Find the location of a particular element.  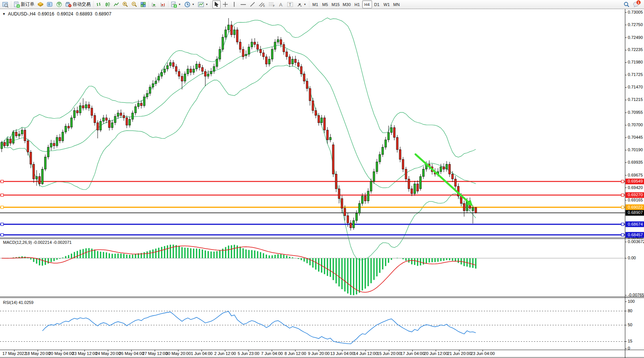

line-chart-type-button is located at coordinates (116, 5).